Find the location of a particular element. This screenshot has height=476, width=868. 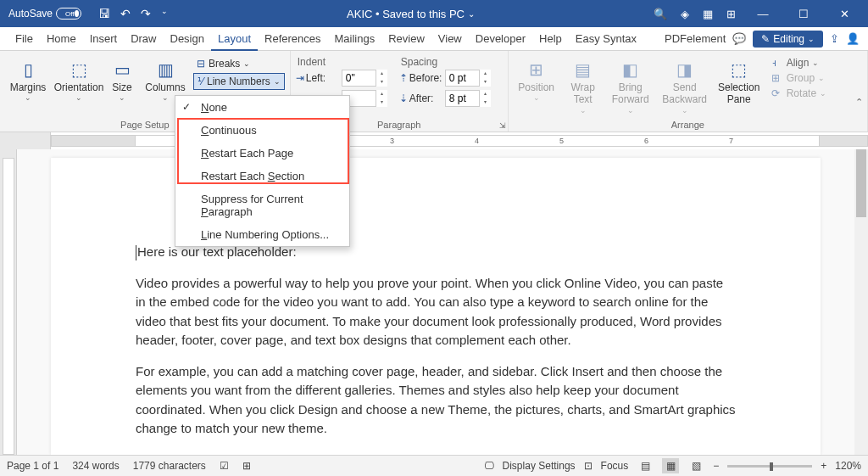

zoom-in-icon: + is located at coordinates (824, 466).